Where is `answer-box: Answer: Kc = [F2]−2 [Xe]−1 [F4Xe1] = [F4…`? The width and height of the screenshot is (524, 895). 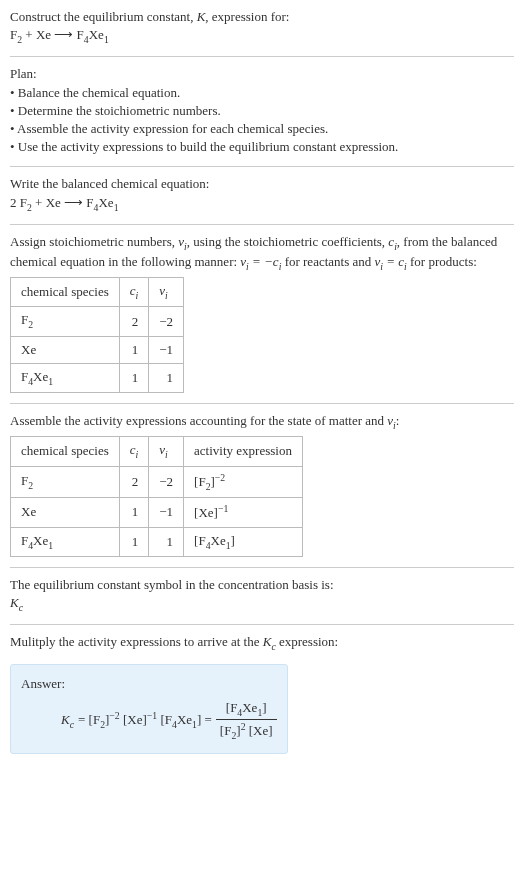 answer-box: Answer: Kc = [F2]−2 [Xe]−1 [F4Xe1] = [F4… is located at coordinates (149, 709).